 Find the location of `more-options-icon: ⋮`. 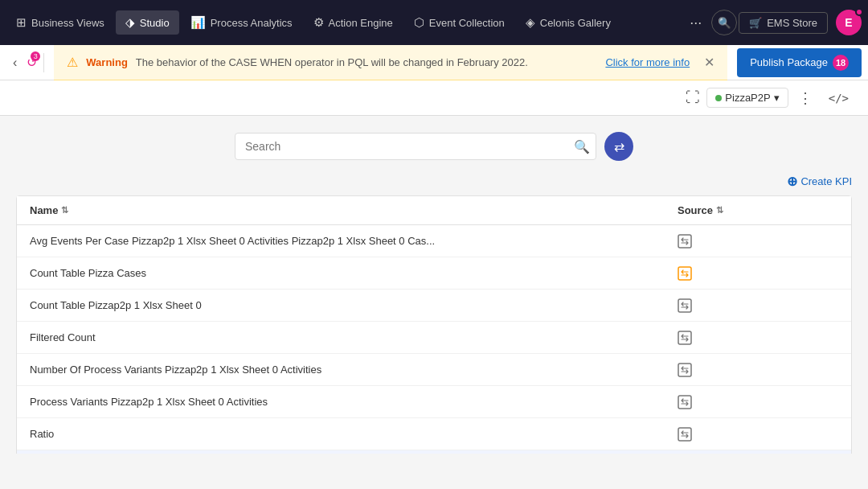

more-options-icon: ⋮ is located at coordinates (805, 98).